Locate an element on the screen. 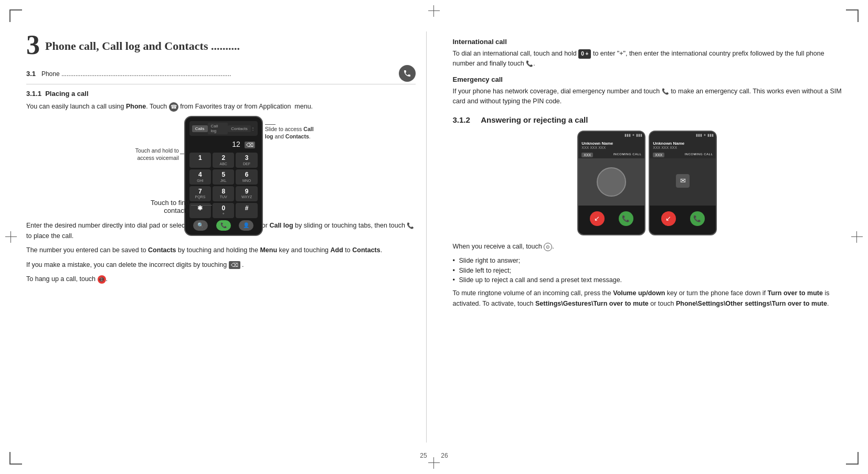 The height and width of the screenshot is (474, 868). annotation-calllog: Slide to access Call log and Contacts. is located at coordinates (290, 132).